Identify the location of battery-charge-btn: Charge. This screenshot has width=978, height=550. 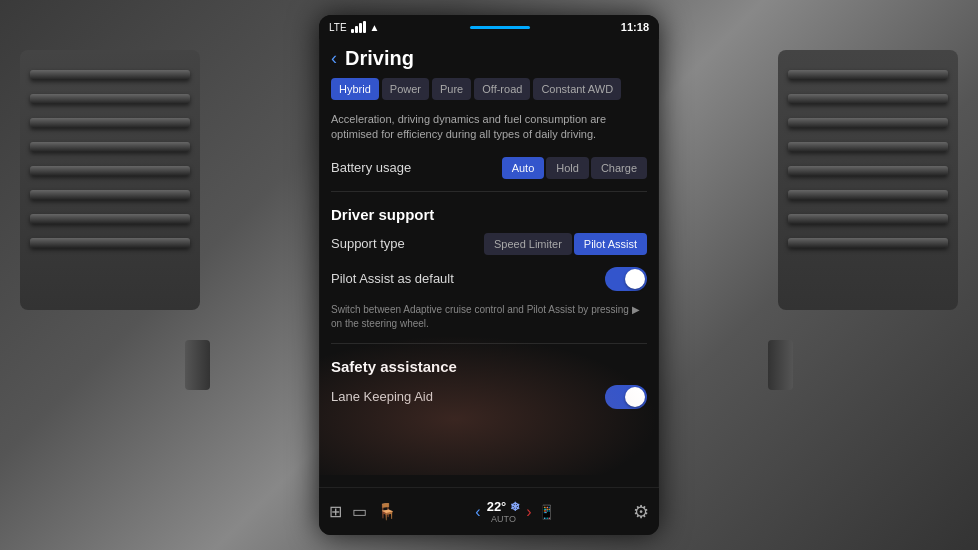
(619, 168).